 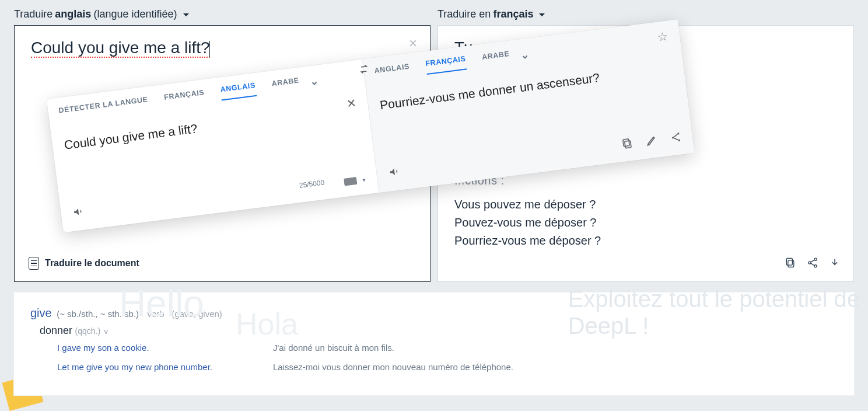 I want to click on target-header-prefix: Traduire en, so click(x=464, y=14).